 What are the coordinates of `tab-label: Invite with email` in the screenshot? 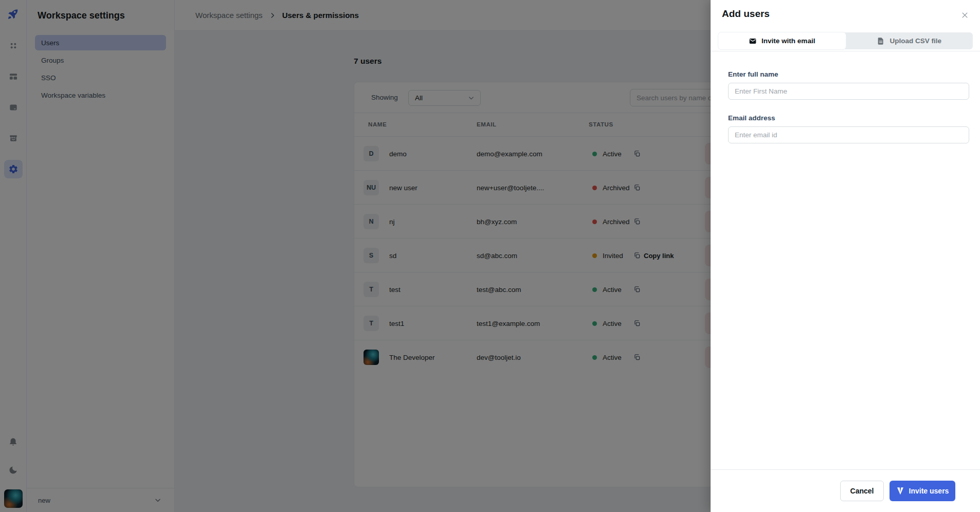 It's located at (788, 41).